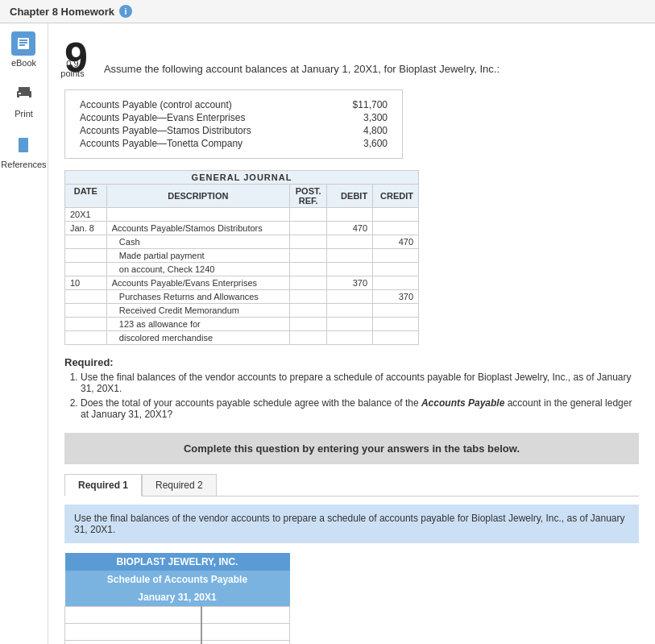 The height and width of the screenshot is (644, 655). I want to click on journal-row-3: Made partial payment, so click(242, 256).